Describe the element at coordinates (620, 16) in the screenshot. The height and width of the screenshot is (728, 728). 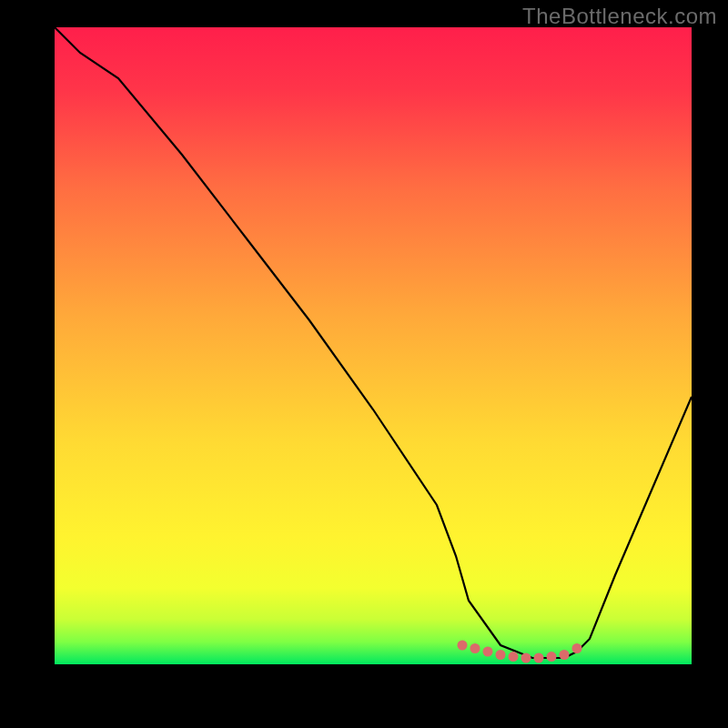
I see `watermark-text: TheBottleneck.com` at that location.